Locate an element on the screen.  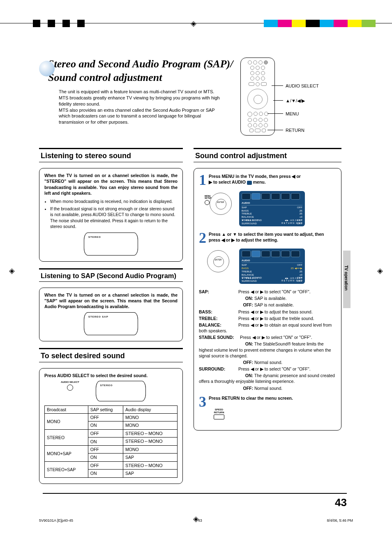
tv-screen-select: STEREO is located at coordinates (121, 391).